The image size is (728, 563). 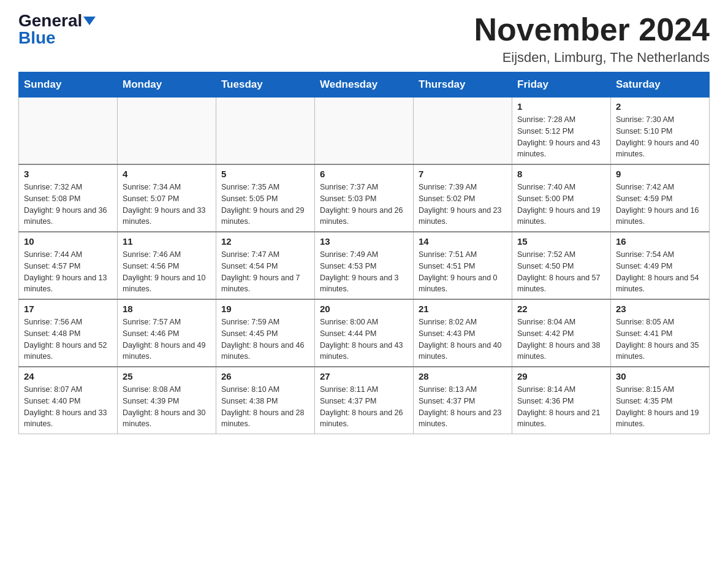 What do you see at coordinates (364, 266) in the screenshot?
I see `calendar-cell: 13Sunrise: 7:49 AM Sunset: 4:53 PM Dayli…` at bounding box center [364, 266].